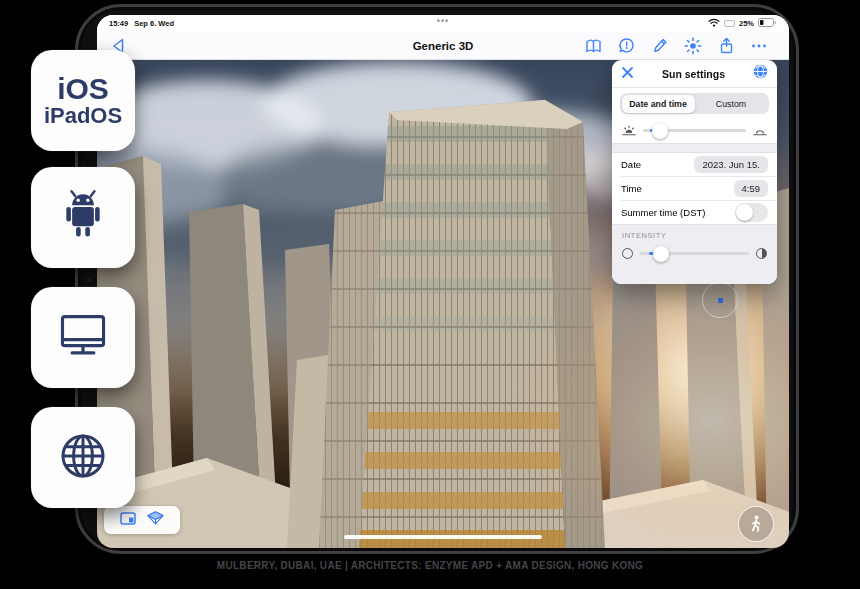  I want to click on summer-time-toggle, so click(752, 212).